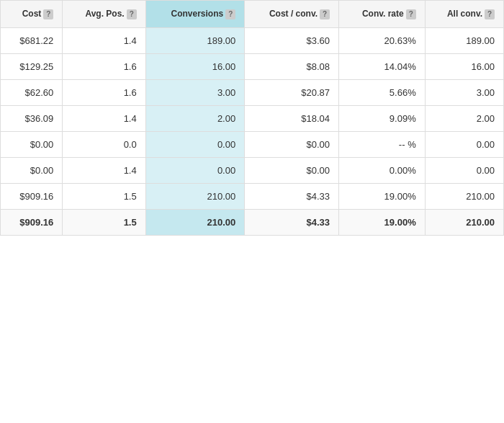  I want to click on header-label-avg-pos: Avg. Pos., so click(104, 14).